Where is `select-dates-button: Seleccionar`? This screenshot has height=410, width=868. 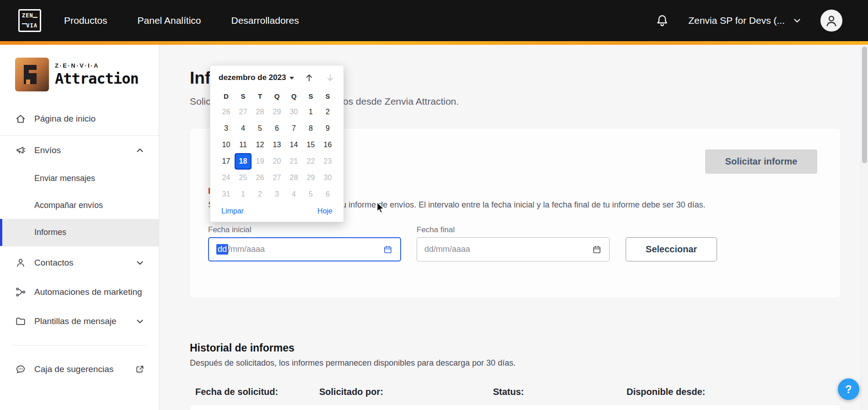
select-dates-button: Seleccionar is located at coordinates (671, 250).